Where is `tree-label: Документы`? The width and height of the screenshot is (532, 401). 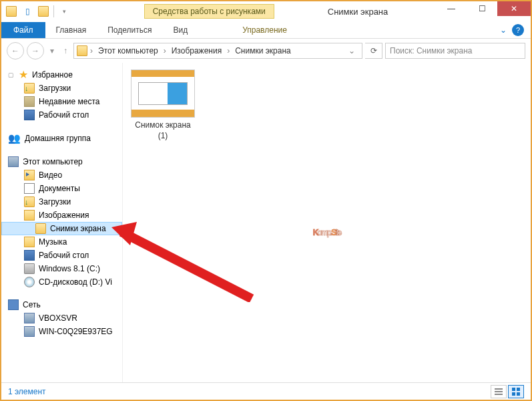 tree-label: Документы is located at coordinates (59, 188).